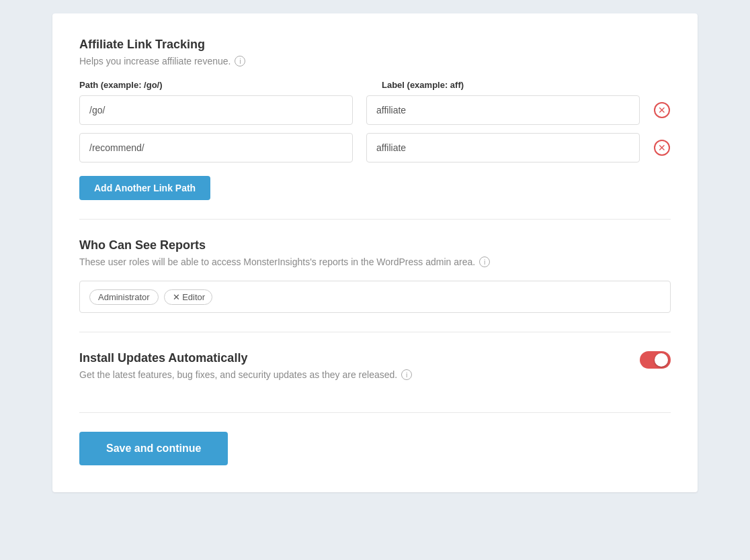 The width and height of the screenshot is (750, 560). What do you see at coordinates (662, 110) in the screenshot?
I see `remove-row-1-button: ✕` at bounding box center [662, 110].